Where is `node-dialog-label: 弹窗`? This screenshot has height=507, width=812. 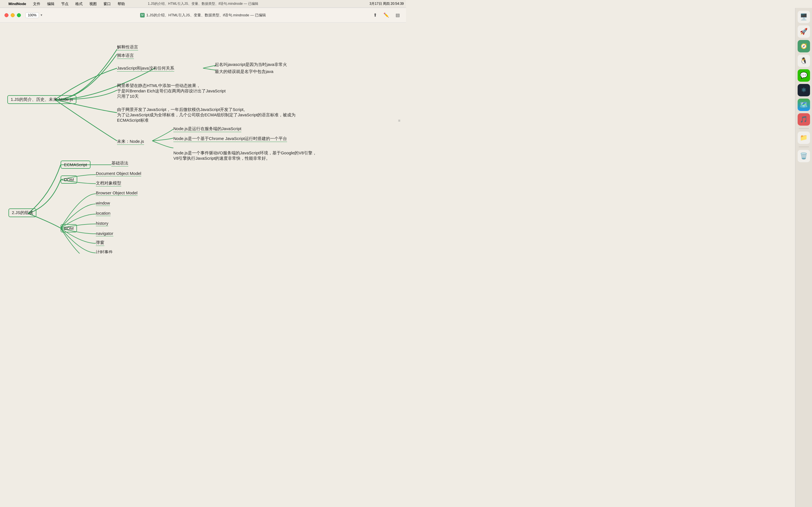 node-dialog-label: 弹窗 is located at coordinates (100, 243).